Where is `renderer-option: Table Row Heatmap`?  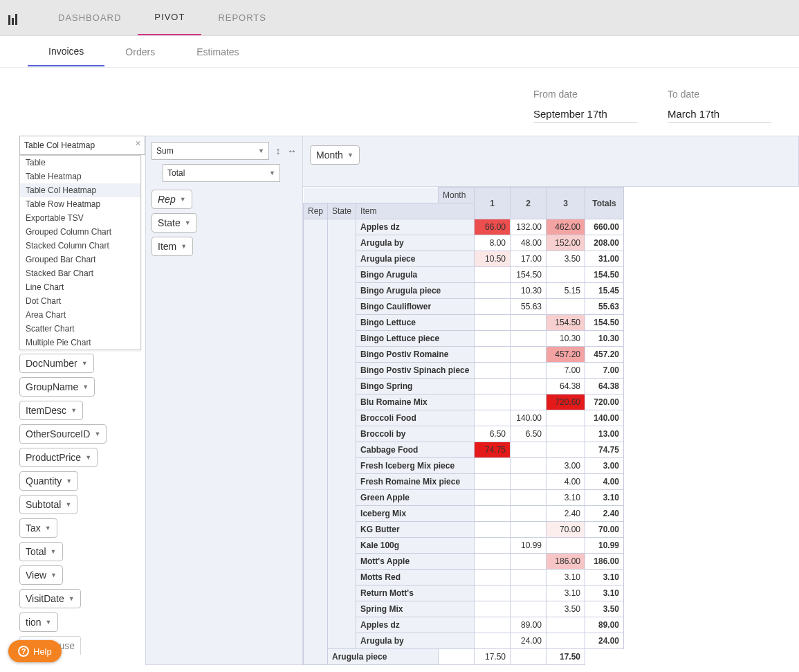 renderer-option: Table Row Heatmap is located at coordinates (80, 204).